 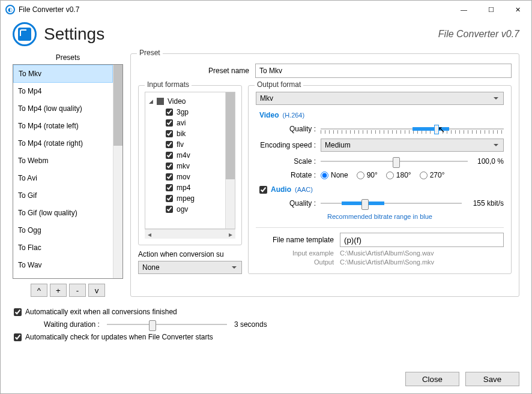 What do you see at coordinates (399, 175) in the screenshot?
I see `rotate-option: 180°` at bounding box center [399, 175].